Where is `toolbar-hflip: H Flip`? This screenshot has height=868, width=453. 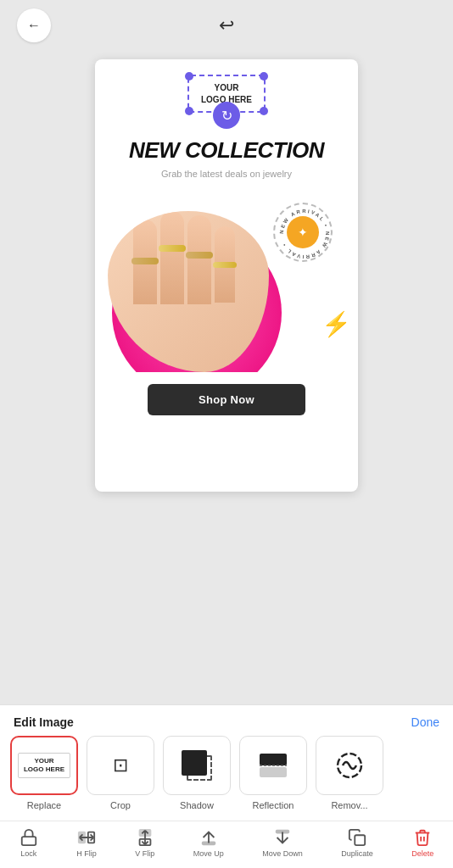
toolbar-hflip: H Flip is located at coordinates (87, 843).